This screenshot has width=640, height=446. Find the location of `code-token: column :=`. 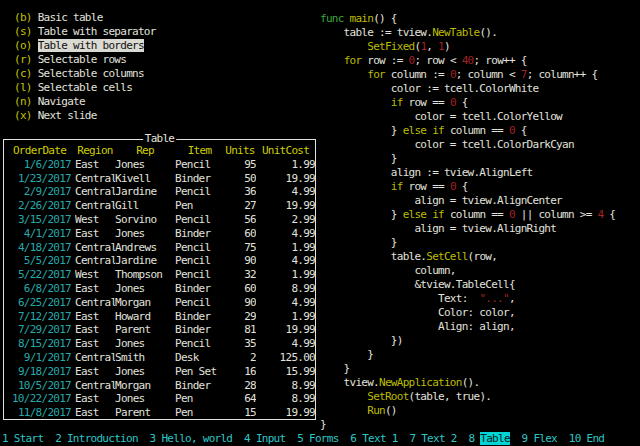

code-token: column := is located at coordinates (418, 74).